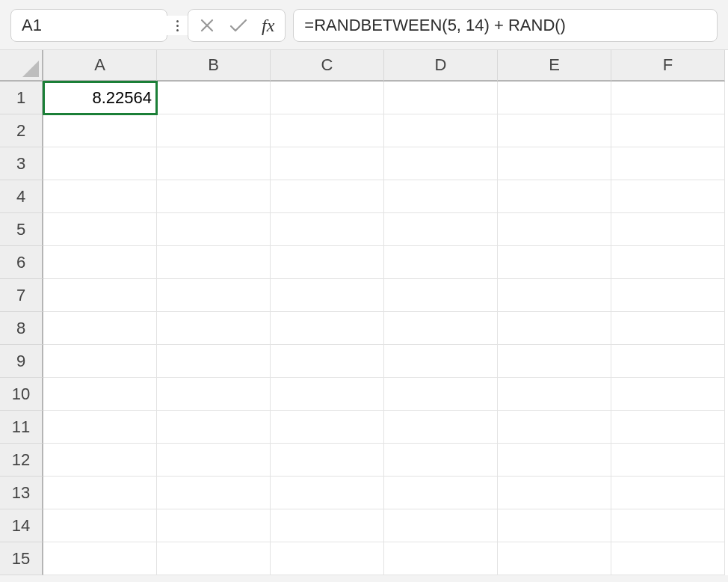 The height and width of the screenshot is (582, 728). Describe the element at coordinates (22, 526) in the screenshot. I see `row-header: 14` at that location.